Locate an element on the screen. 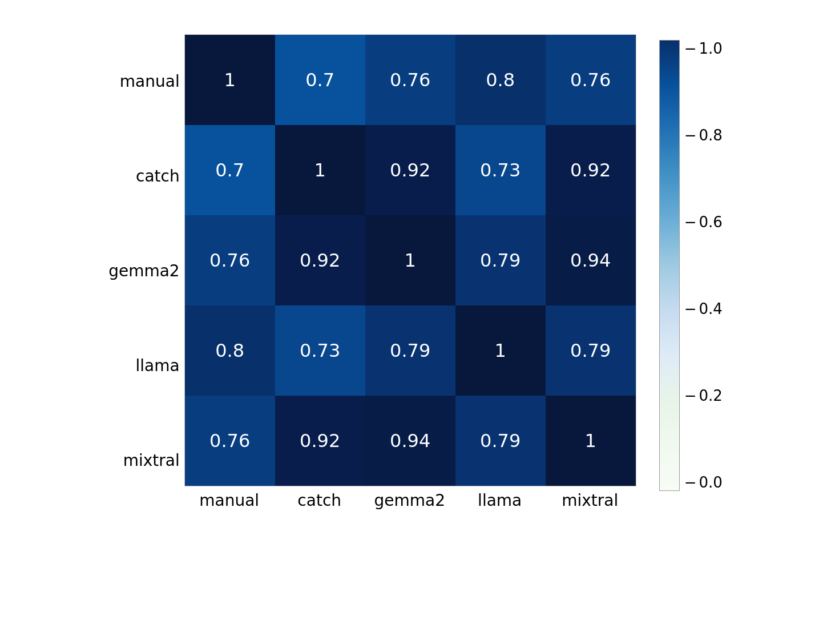 Image resolution: width=831 pixels, height=644 pixels. cell-2-4: 0.94 is located at coordinates (591, 260).